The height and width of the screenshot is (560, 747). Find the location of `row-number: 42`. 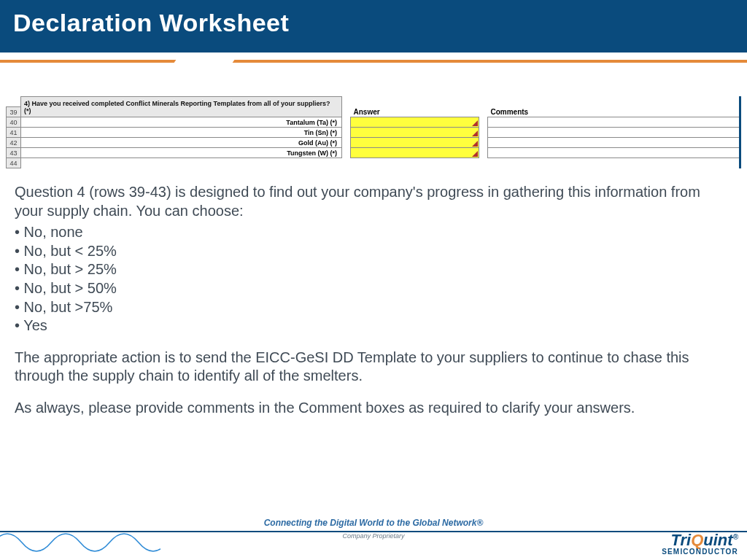

row-number: 42 is located at coordinates (14, 143).